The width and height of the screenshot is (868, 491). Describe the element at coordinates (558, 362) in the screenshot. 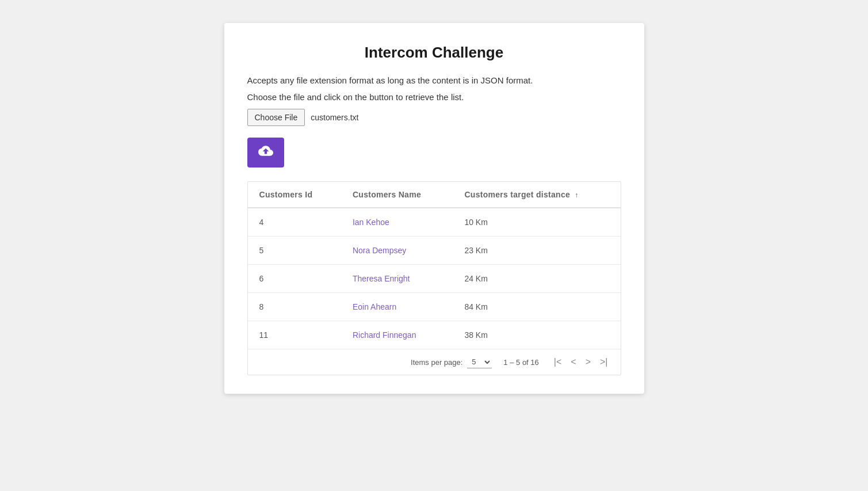

I see `first-page-button: |<` at that location.